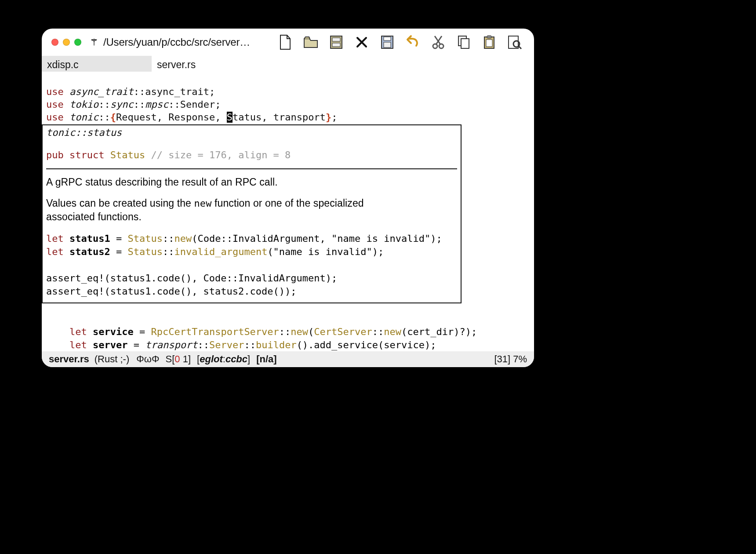  Describe the element at coordinates (112, 359) in the screenshot. I see `modeline-major-mode: (Rust ;-)` at that location.